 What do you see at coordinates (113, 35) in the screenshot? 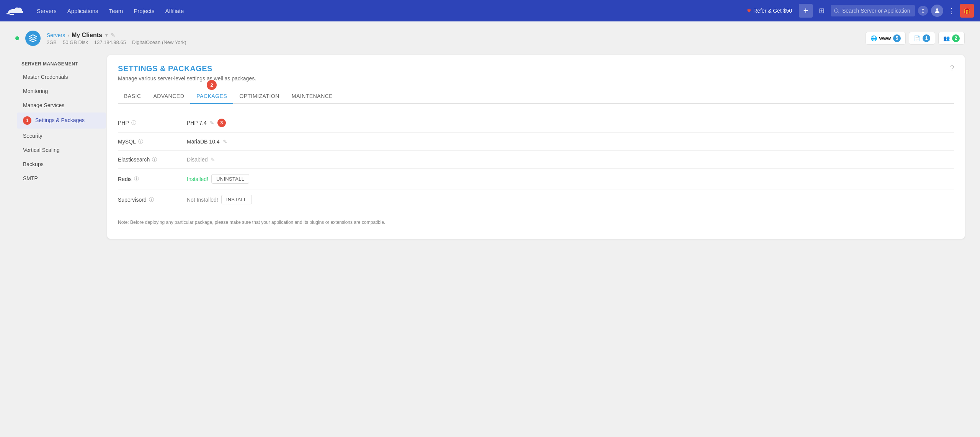
I see `edit-server-name-icon: ✎` at bounding box center [113, 35].